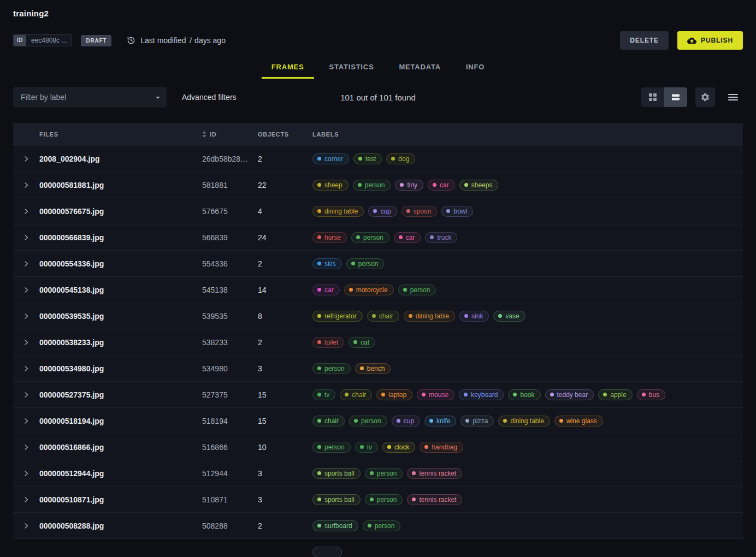 The height and width of the screenshot is (557, 756). What do you see at coordinates (475, 67) in the screenshot?
I see `tab-info: INFO` at bounding box center [475, 67].